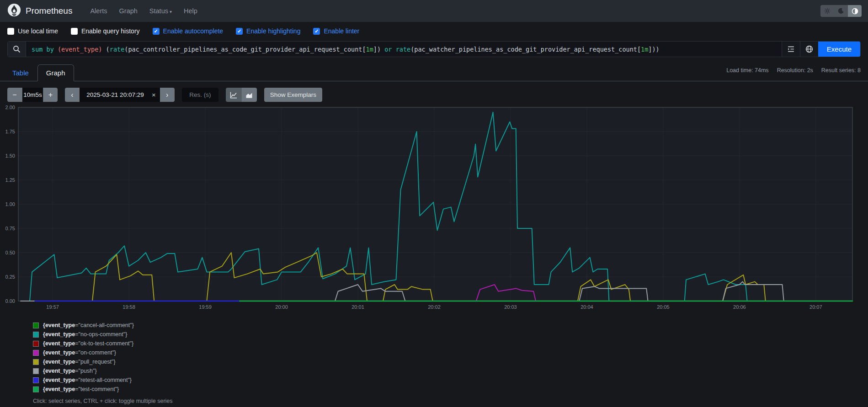 The width and height of the screenshot is (868, 407). What do you see at coordinates (451, 344) in the screenshot?
I see `legend-item-ok-to-test-comment: {event_type="ok-to-test-comment"}` at bounding box center [451, 344].